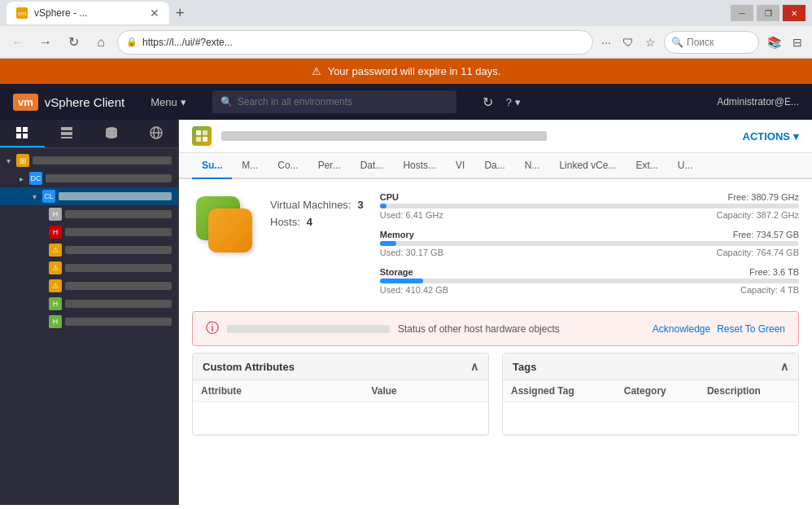  Describe the element at coordinates (23, 134) in the screenshot. I see `sidebar-tab-navigator` at that location.